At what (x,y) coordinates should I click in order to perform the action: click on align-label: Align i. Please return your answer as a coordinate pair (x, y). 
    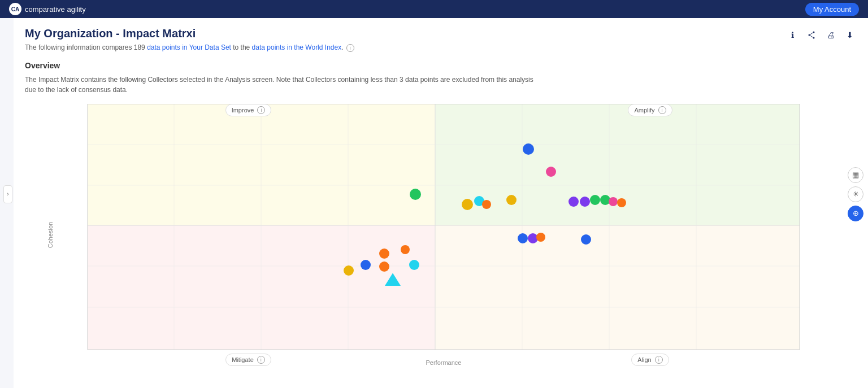
    Looking at the image, I should click on (650, 360).